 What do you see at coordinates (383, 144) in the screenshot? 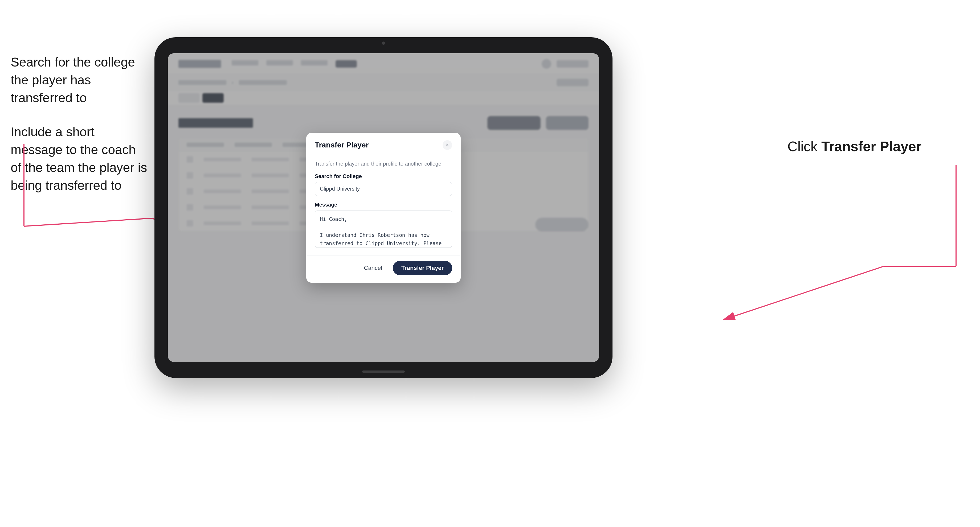
I see `modal-header: Transfer Player ×` at bounding box center [383, 144].